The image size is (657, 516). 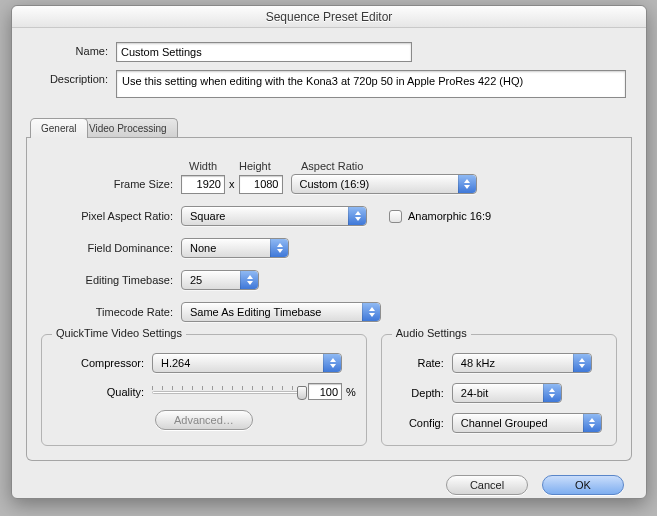 I want to click on quality-input, so click(x=325, y=392).